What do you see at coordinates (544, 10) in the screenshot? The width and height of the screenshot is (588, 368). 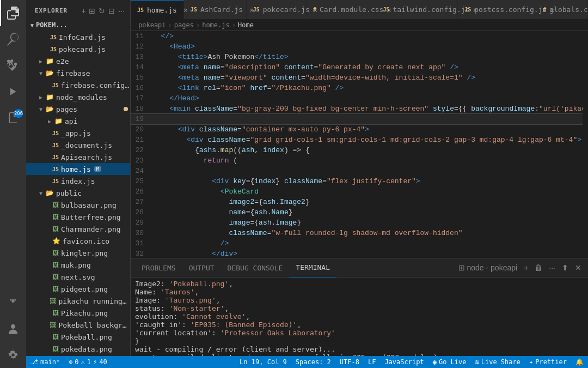 I see `tab-icon: #` at bounding box center [544, 10].